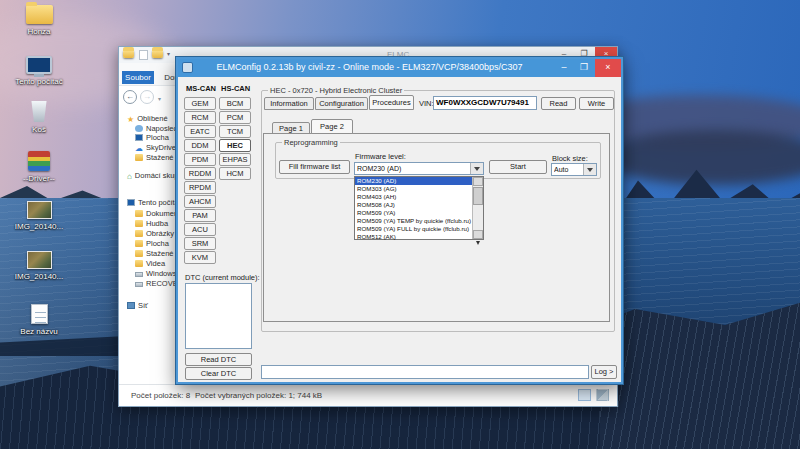 The image size is (800, 449). Describe the element at coordinates (200, 160) in the screenshot. I see `module-button-pdm: PDM` at that location.